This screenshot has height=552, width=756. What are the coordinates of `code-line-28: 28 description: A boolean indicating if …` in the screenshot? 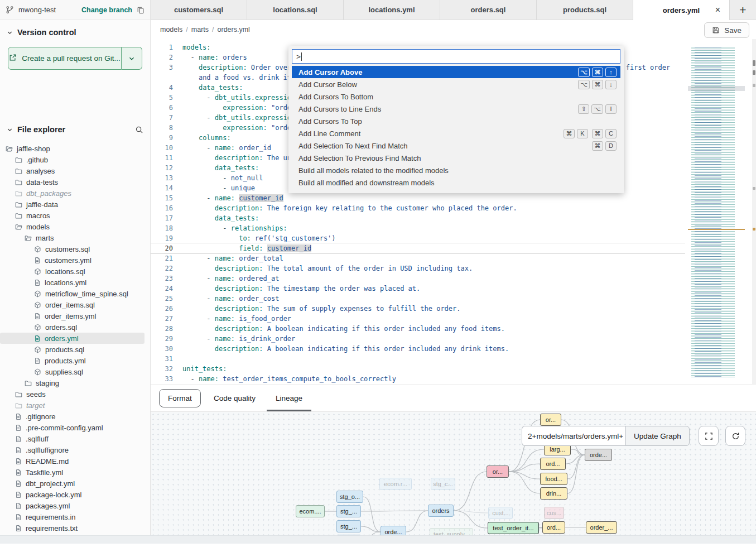 It's located at (418, 329).